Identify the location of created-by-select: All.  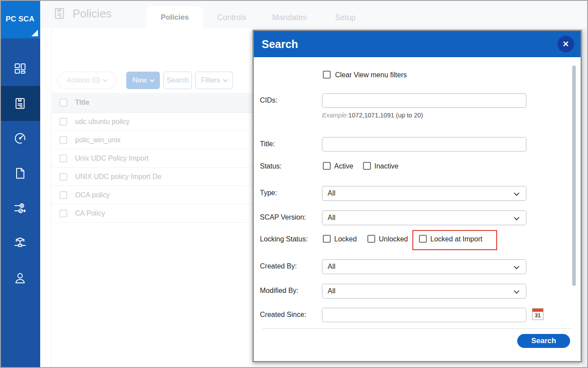
(424, 267).